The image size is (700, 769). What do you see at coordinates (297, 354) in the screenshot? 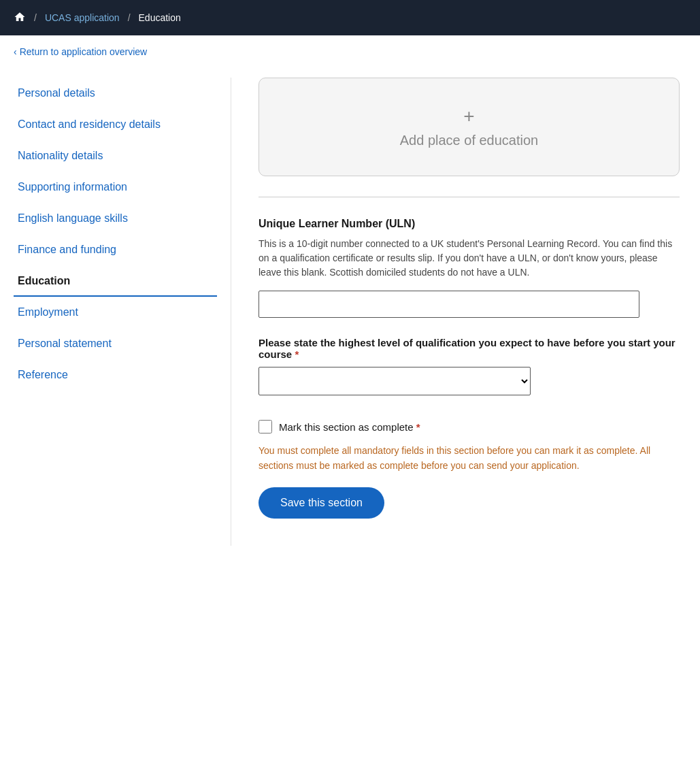
I see `required-star: *` at bounding box center [297, 354].